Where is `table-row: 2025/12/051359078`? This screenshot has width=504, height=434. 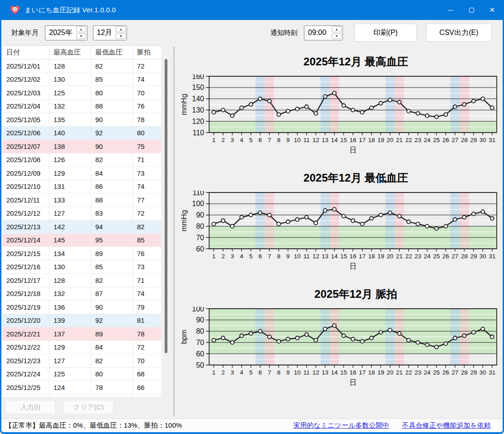
table-row: 2025/12/051359078 is located at coordinates (82, 120).